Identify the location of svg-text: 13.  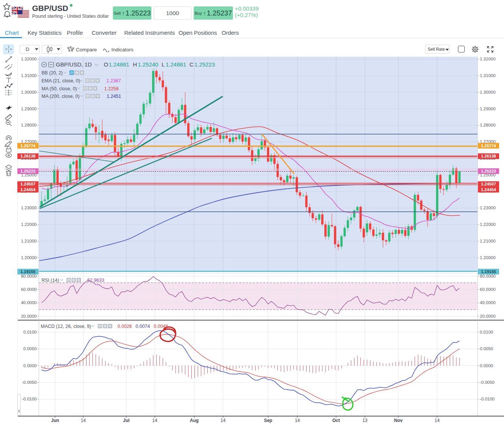
(365, 420).